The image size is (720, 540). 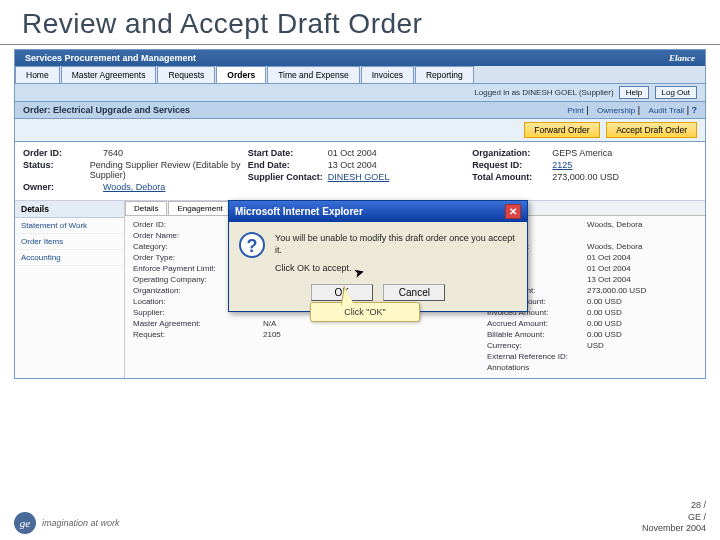 I want to click on dialog-line2: Click OK to accept., so click(x=396, y=268).